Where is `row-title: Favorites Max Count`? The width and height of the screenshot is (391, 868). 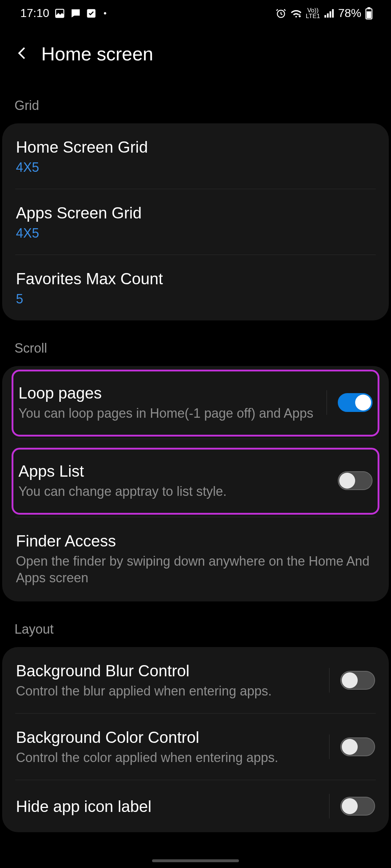 row-title: Favorites Max Count is located at coordinates (196, 278).